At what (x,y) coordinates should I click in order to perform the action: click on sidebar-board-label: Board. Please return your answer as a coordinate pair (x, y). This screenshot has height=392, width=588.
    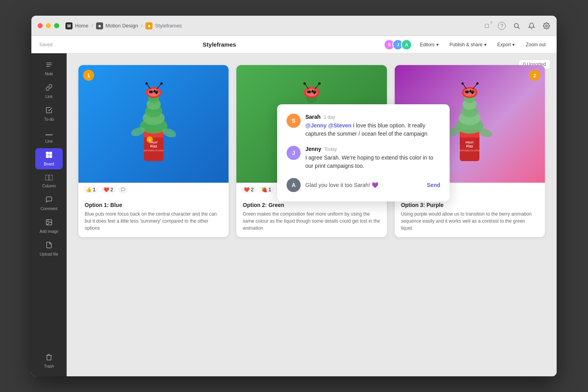
    Looking at the image, I should click on (49, 164).